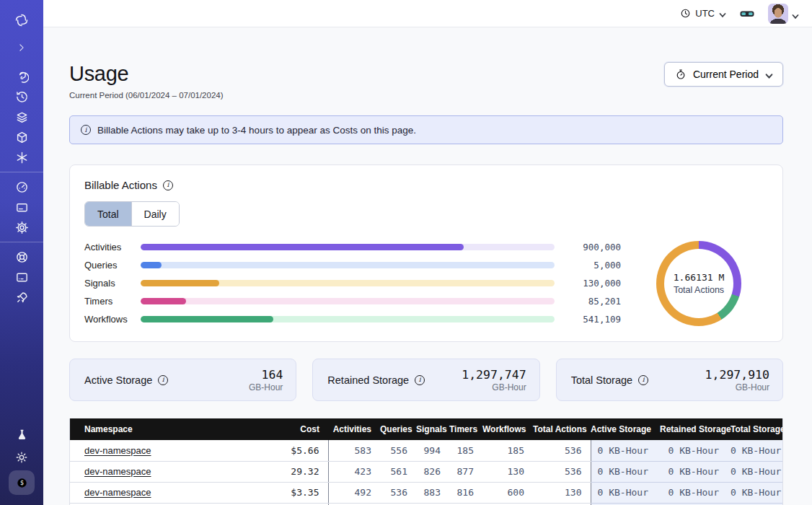  Describe the element at coordinates (593, 247) in the screenshot. I see `bar-value: 900,000` at that location.